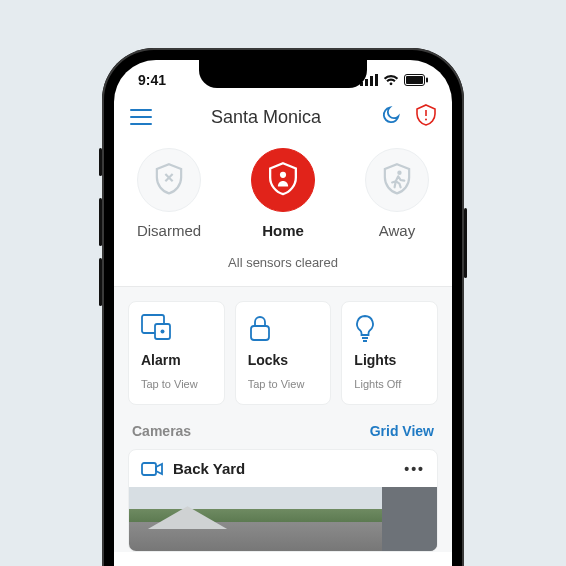 This screenshot has width=566, height=566. What do you see at coordinates (209, 468) in the screenshot?
I see `camera-name: Back Yard` at bounding box center [209, 468].